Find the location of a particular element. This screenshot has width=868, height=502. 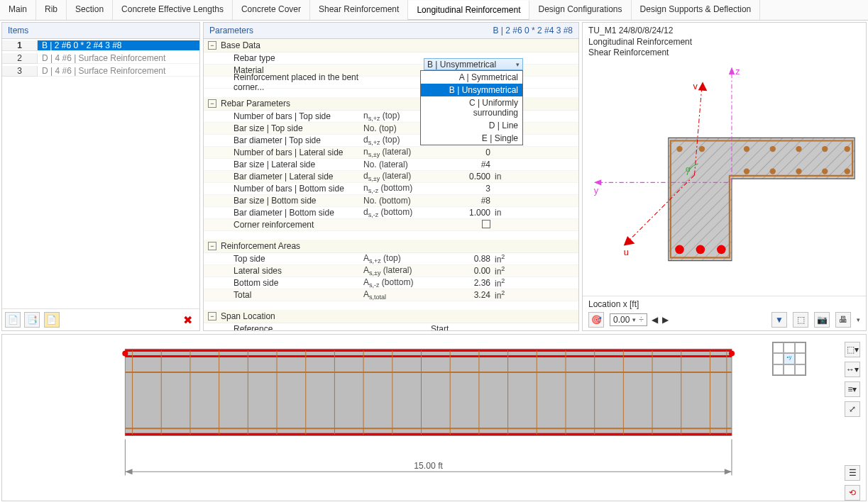

location-spinner: 0.00▾ ÷ is located at coordinates (629, 320).